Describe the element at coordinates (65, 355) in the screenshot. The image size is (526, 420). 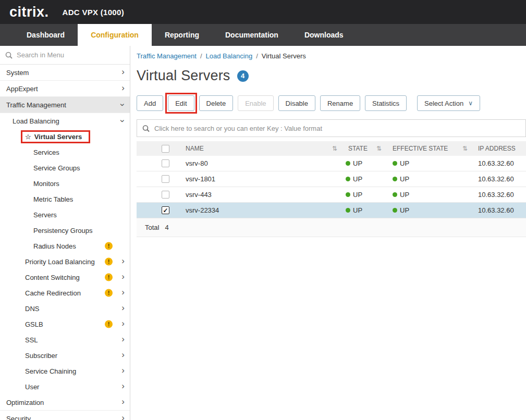
I see `sidebar-item-subscriber: Subscriber ›` at that location.